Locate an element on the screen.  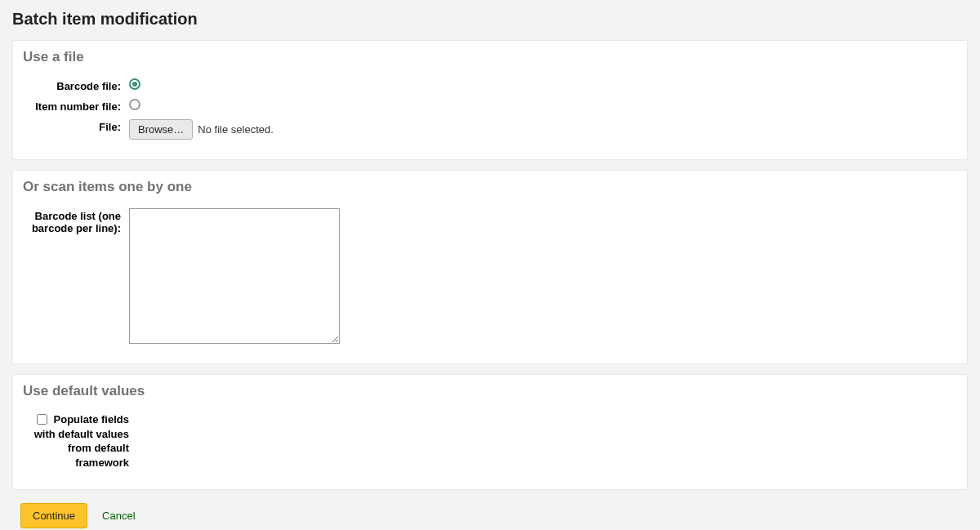
continue-button: Continue is located at coordinates (54, 516).